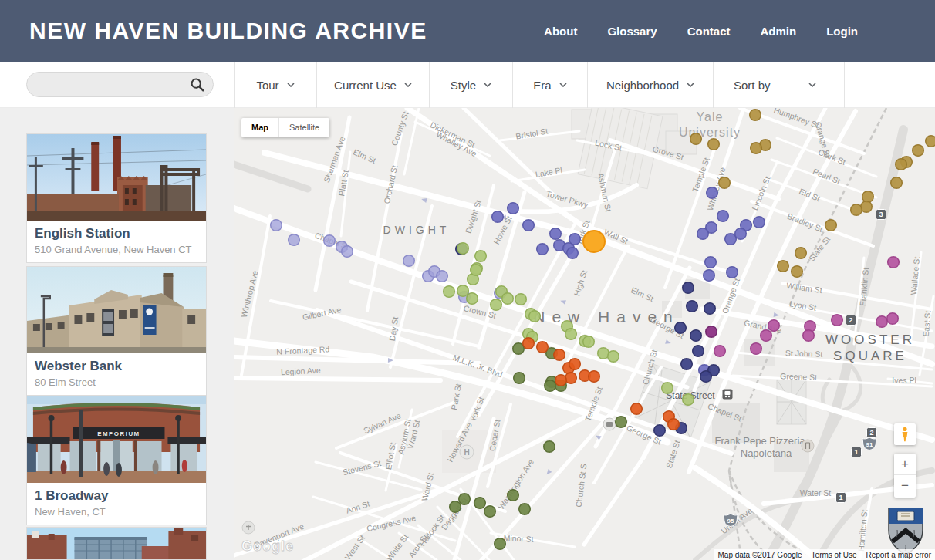 This screenshot has width=935, height=560. I want to click on building-title: Webster Bank, so click(116, 366).